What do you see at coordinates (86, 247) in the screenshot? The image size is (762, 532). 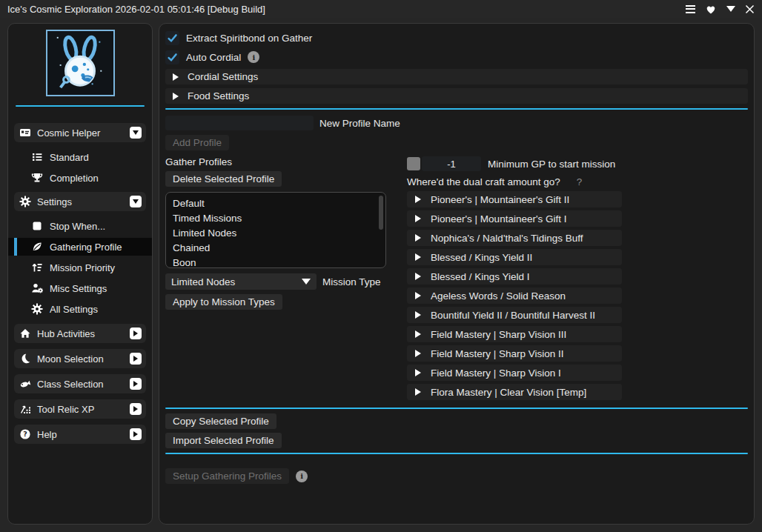 I see `sidebar-item-label: Gathering Profile` at bounding box center [86, 247].